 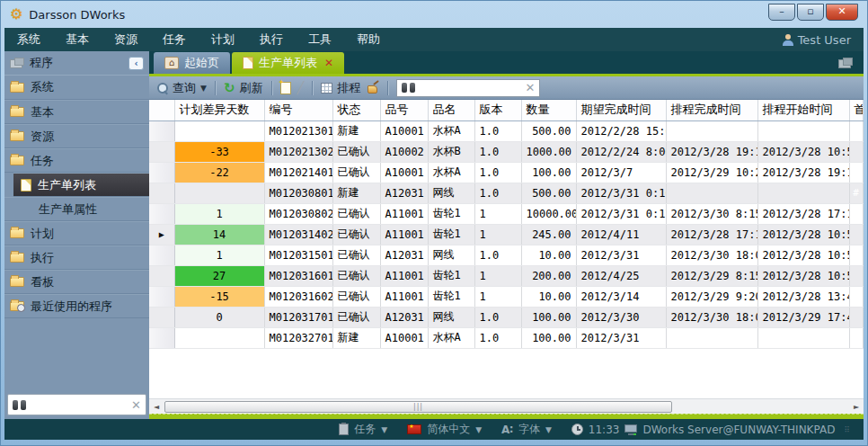 I want to click on cell-overflow: #, so click(x=855, y=192).